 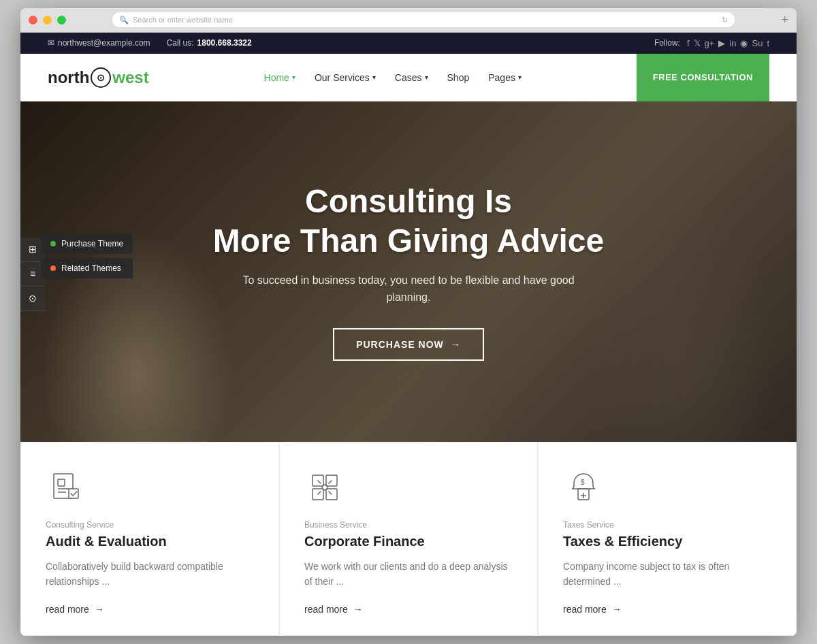 What do you see at coordinates (99, 43) in the screenshot?
I see `email-contact: ✉ northwest@example.com` at bounding box center [99, 43].